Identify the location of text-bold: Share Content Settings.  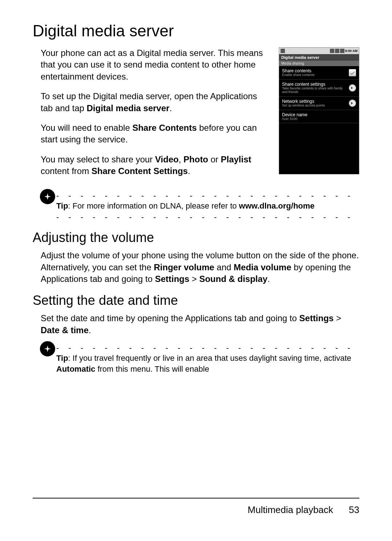
(139, 171).